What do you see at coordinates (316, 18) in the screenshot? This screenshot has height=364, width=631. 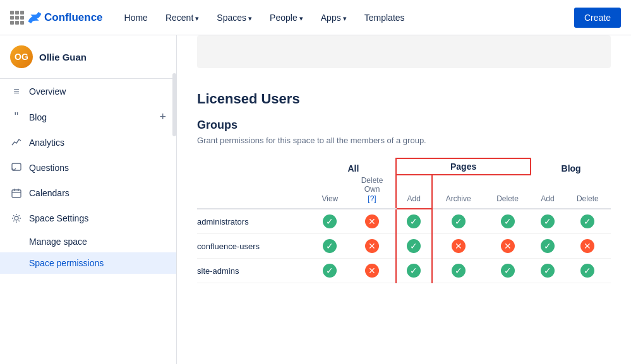 I see `top-navigation: Confluence Home Recent Spaces People App…` at bounding box center [316, 18].